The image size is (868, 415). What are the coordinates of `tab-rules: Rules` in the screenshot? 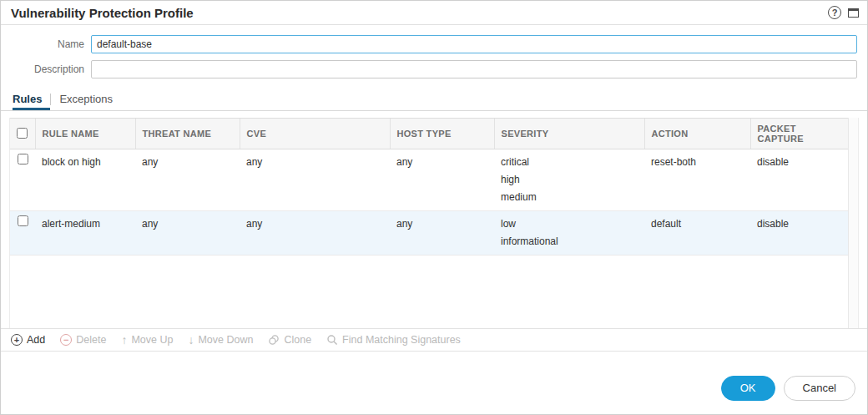 It's located at (32, 102).